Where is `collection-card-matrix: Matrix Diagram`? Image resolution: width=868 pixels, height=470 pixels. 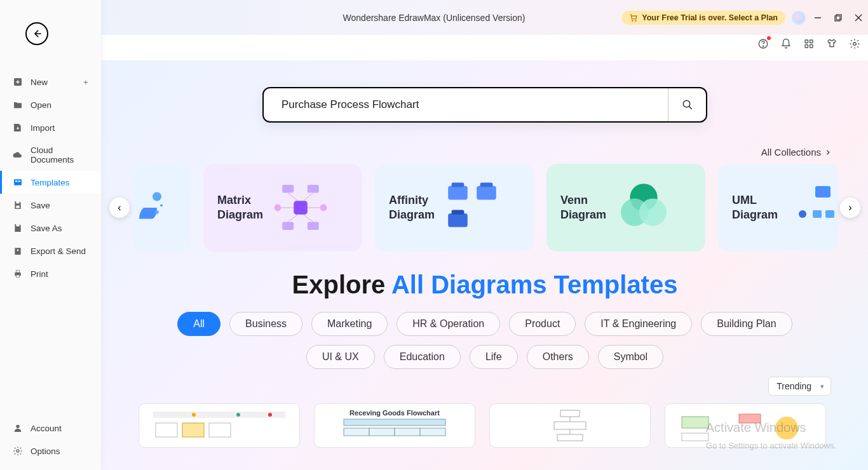
collection-card-matrix: Matrix Diagram is located at coordinates (283, 208).